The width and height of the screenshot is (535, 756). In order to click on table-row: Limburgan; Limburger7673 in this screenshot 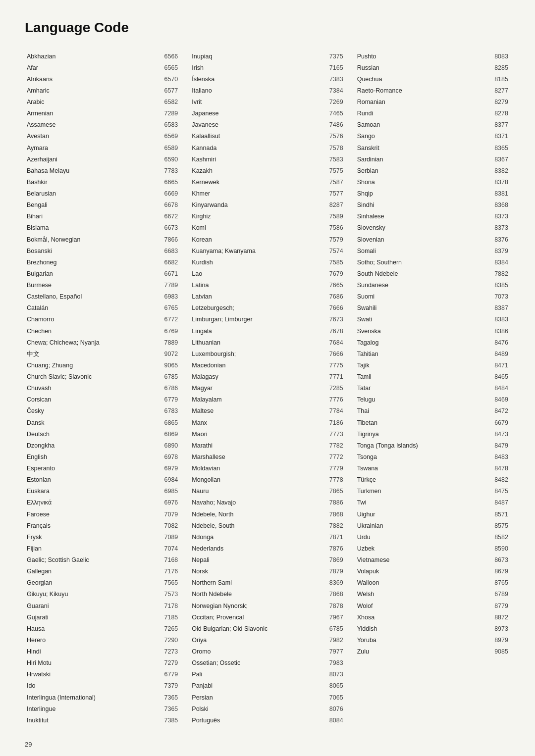, I will do `click(268, 320)`.